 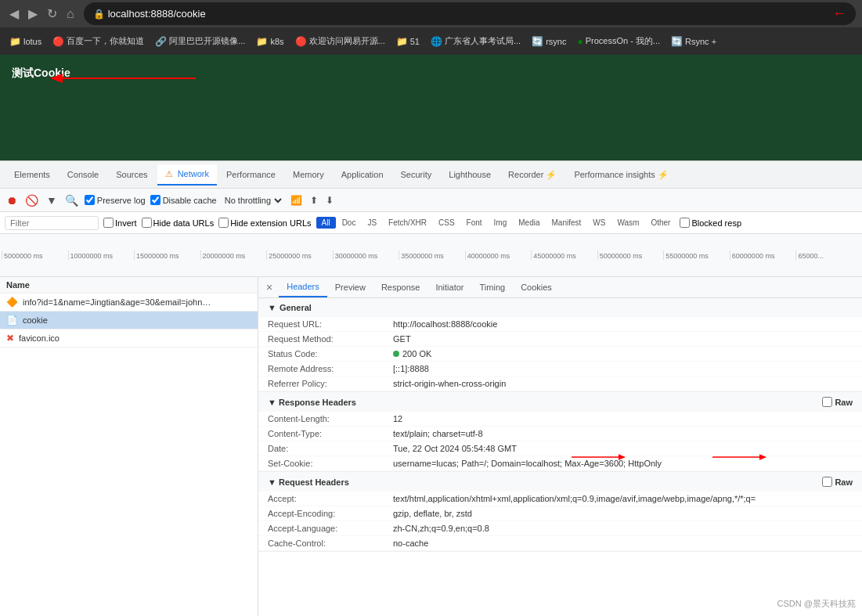 I want to click on close-detail-button: ×, so click(x=269, y=287).